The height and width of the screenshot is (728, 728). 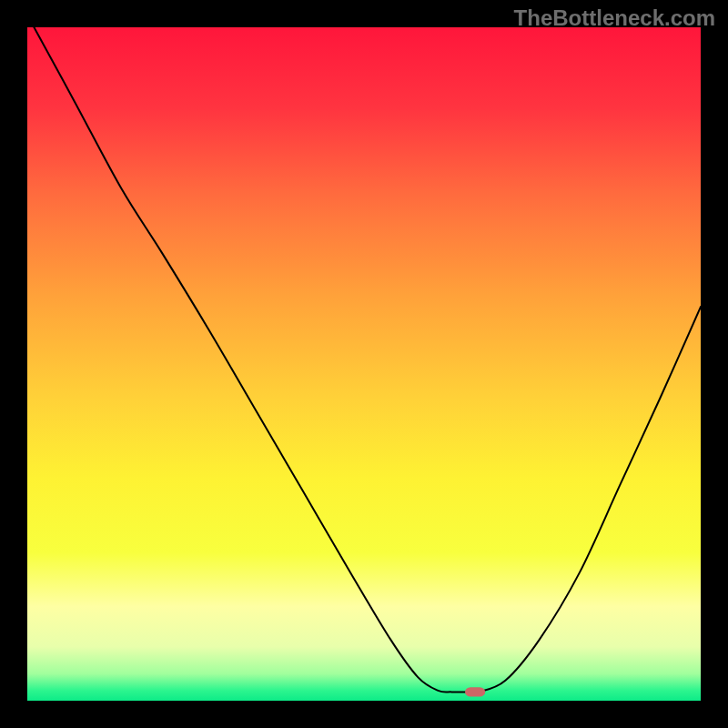 What do you see at coordinates (615, 18) in the screenshot?
I see `watermark-text: TheBottleneck.com` at bounding box center [615, 18].